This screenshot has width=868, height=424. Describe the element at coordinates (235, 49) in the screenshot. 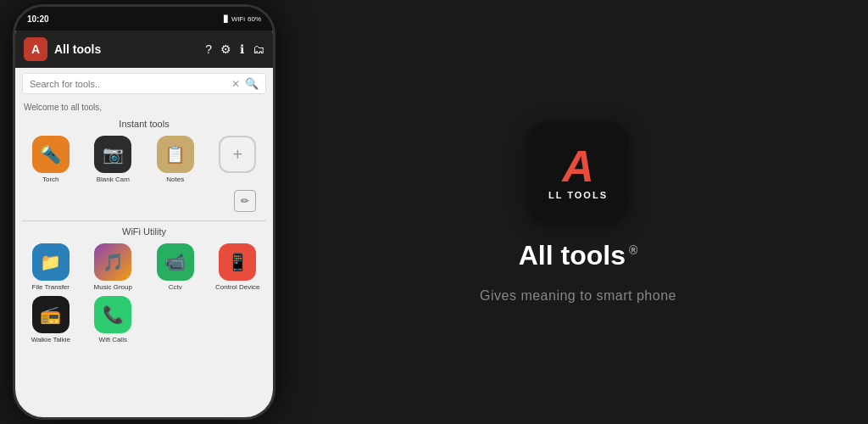

I see `header-action-icons: ? ⚙ ℹ 🗂` at that location.